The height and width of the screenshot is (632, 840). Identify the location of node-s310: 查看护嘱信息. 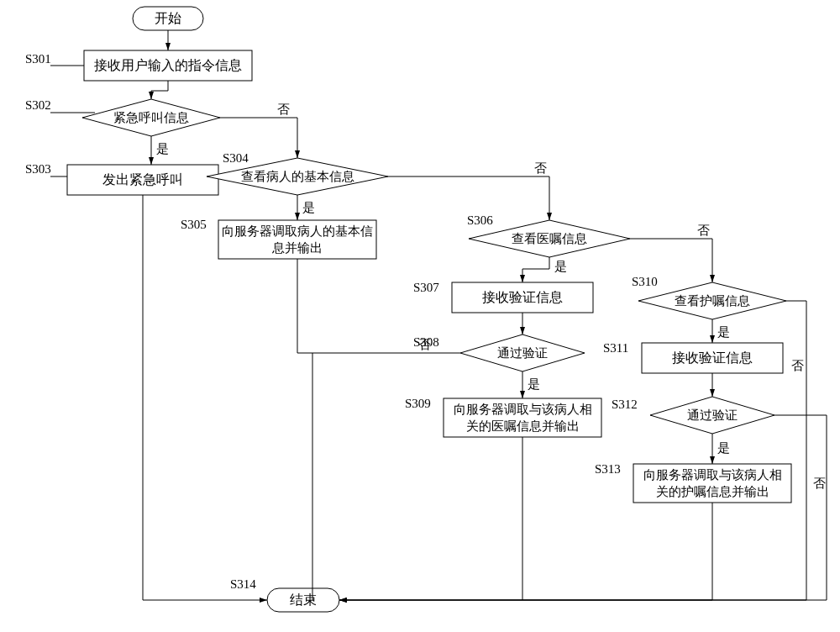
(712, 301).